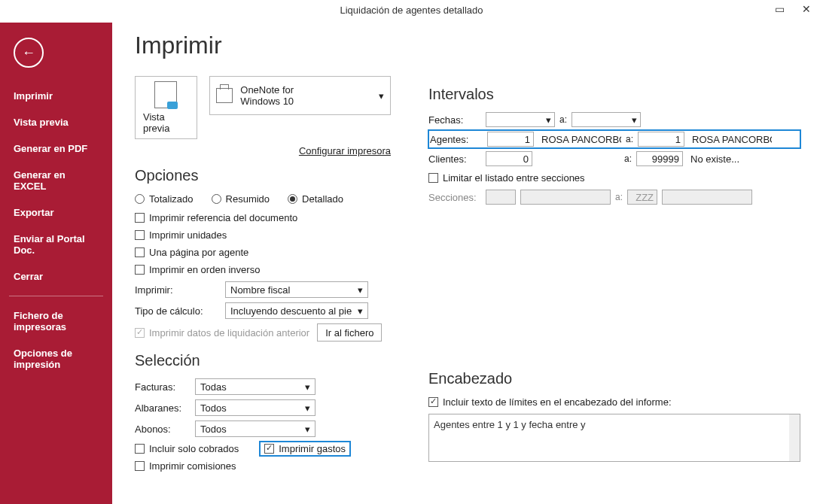 This screenshot has height=504, width=823. What do you see at coordinates (187, 448) in the screenshot?
I see `chk-incluir-solo-cobrados: Incluir solo cobrados` at bounding box center [187, 448].